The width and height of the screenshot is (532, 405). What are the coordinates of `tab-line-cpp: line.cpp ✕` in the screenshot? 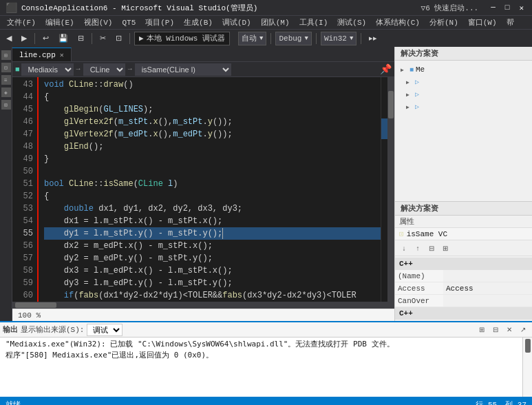 It's located at (42, 54).